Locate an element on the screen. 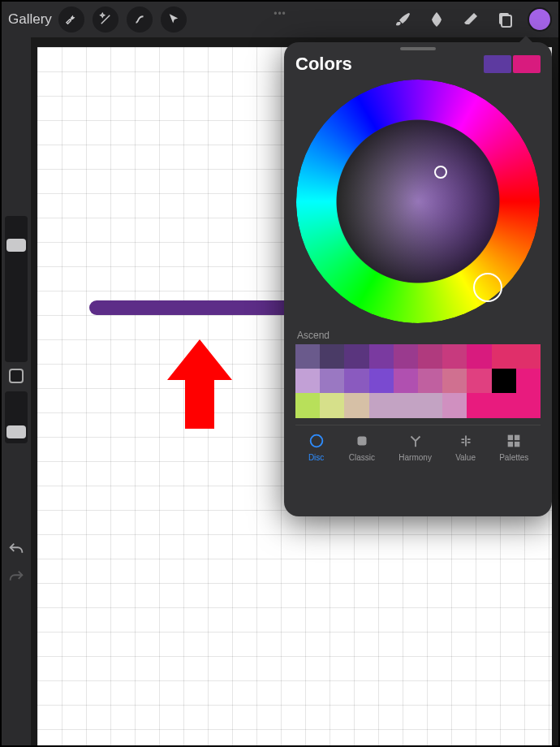  harmony-icon is located at coordinates (416, 441).